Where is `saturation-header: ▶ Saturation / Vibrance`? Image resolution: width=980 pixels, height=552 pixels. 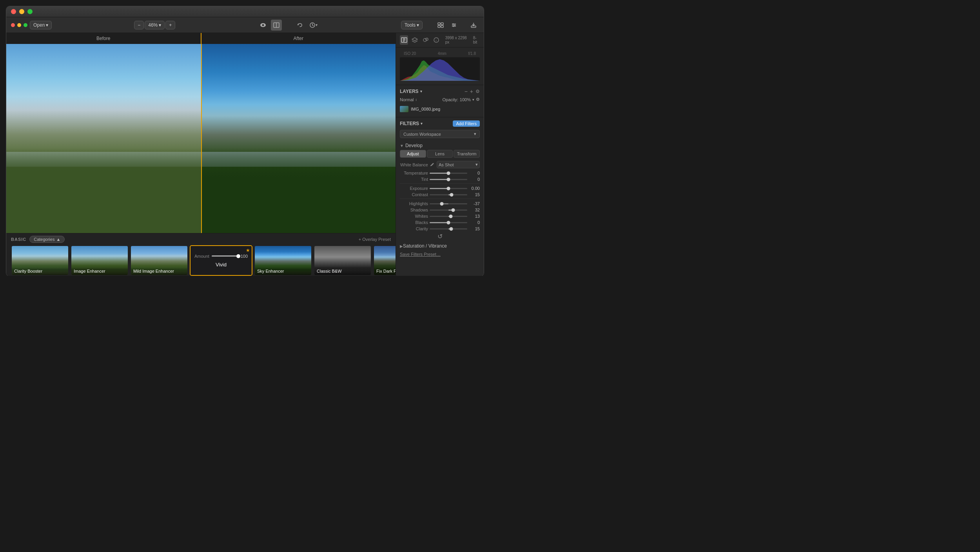
saturation-header: ▶ Saturation / Vibrance is located at coordinates (440, 246).